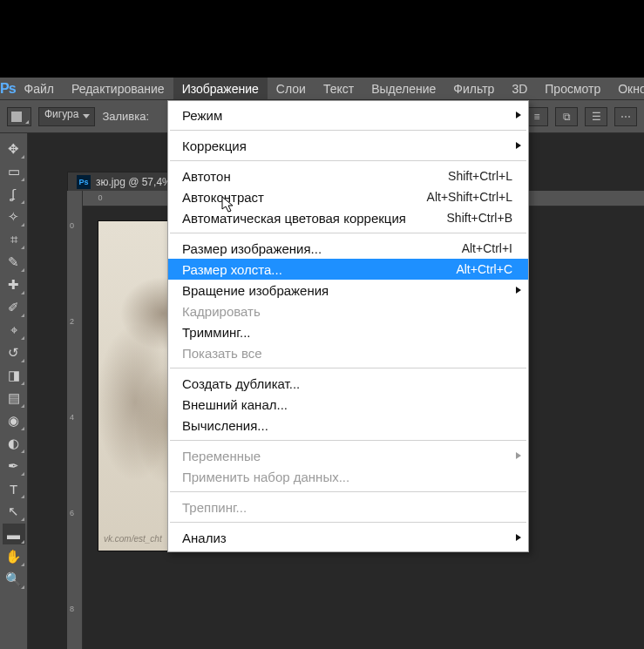 The image size is (644, 649). I want to click on tool-preset-dropdown, so click(19, 117).